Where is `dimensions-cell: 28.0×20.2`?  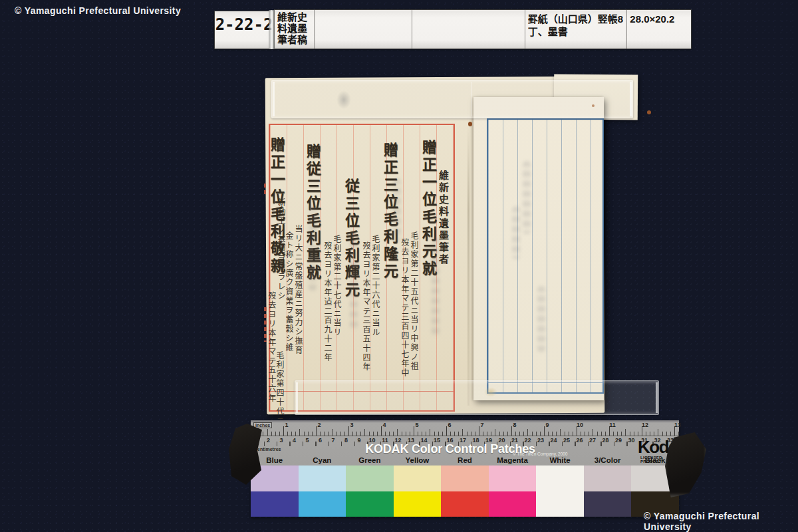 dimensions-cell: 28.0×20.2 is located at coordinates (659, 29).